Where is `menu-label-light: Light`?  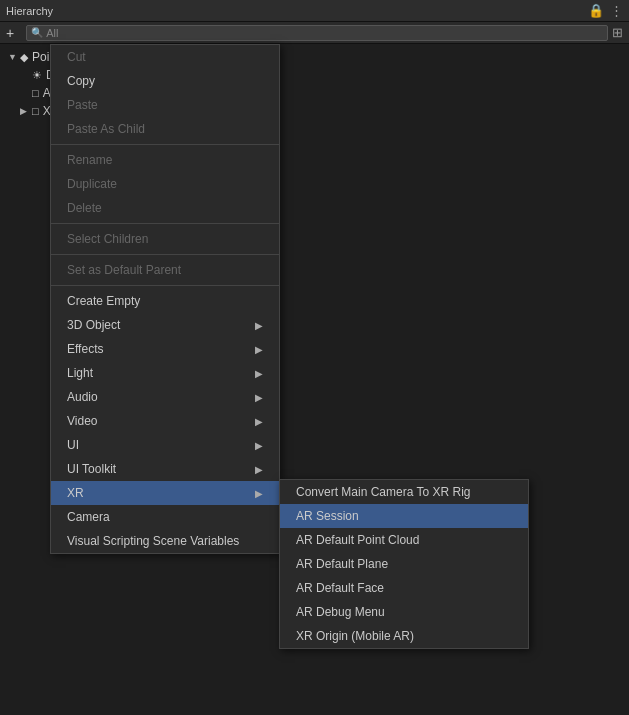 menu-label-light: Light is located at coordinates (80, 373).